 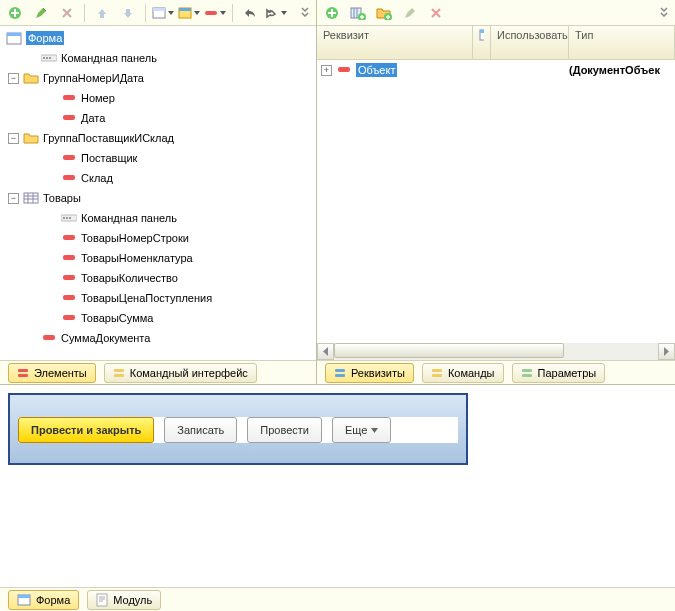 I want to click on tab-elements: Элементы, so click(x=52, y=373).